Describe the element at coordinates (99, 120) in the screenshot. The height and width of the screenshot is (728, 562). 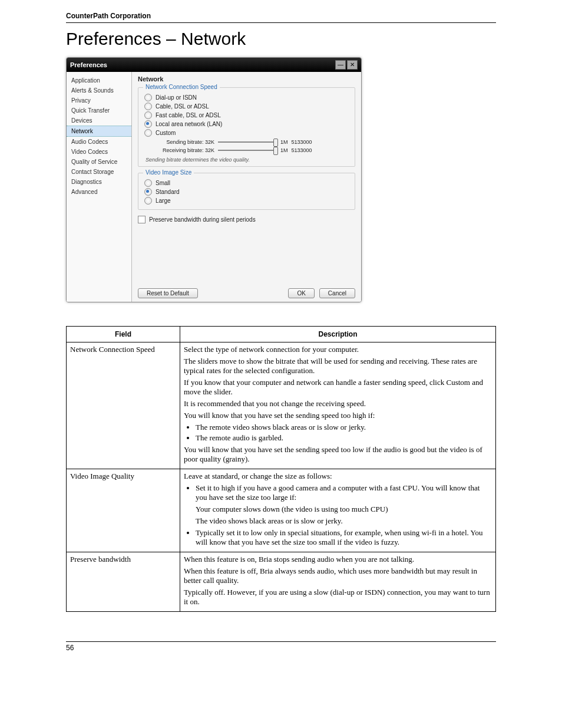
I see `sidebar-item: Devices` at that location.